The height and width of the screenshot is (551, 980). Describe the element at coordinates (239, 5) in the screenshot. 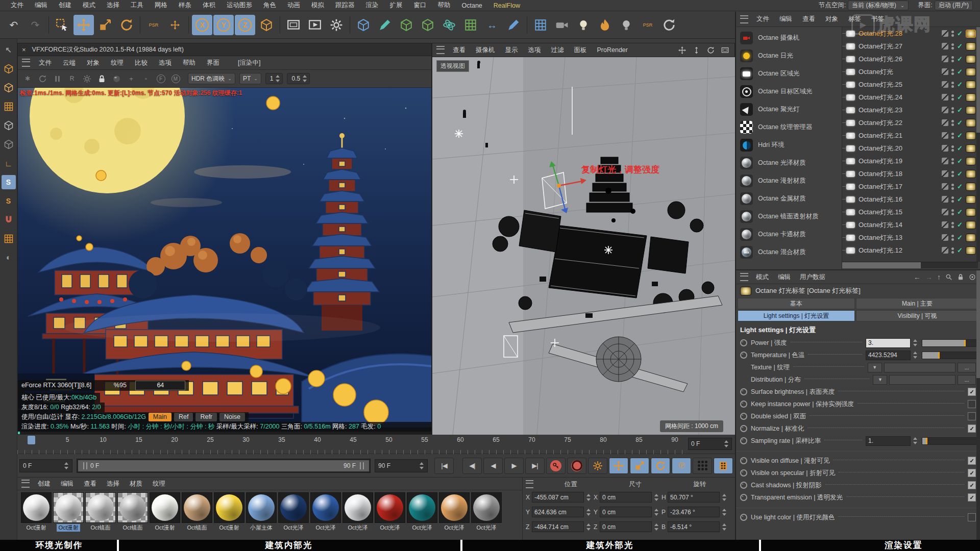

I see `menu-item-运动图形: 运动图形` at that location.